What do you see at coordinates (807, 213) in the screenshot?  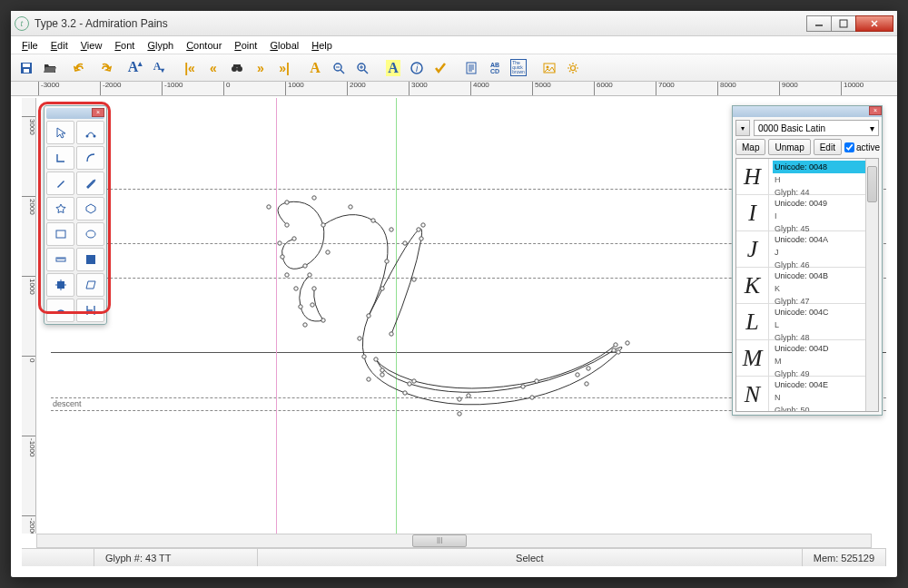 I see `glyph-list-item: IUnicode: 0049IGlyph: 45` at bounding box center [807, 213].